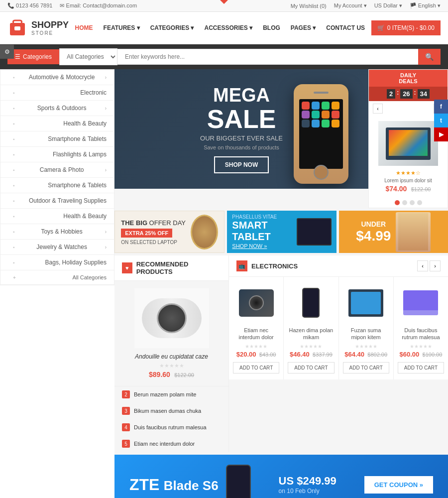 The height and width of the screenshot is (498, 448). Describe the element at coordinates (57, 93) in the screenshot. I see `sidebar-link-electronic: Electronic` at that location.